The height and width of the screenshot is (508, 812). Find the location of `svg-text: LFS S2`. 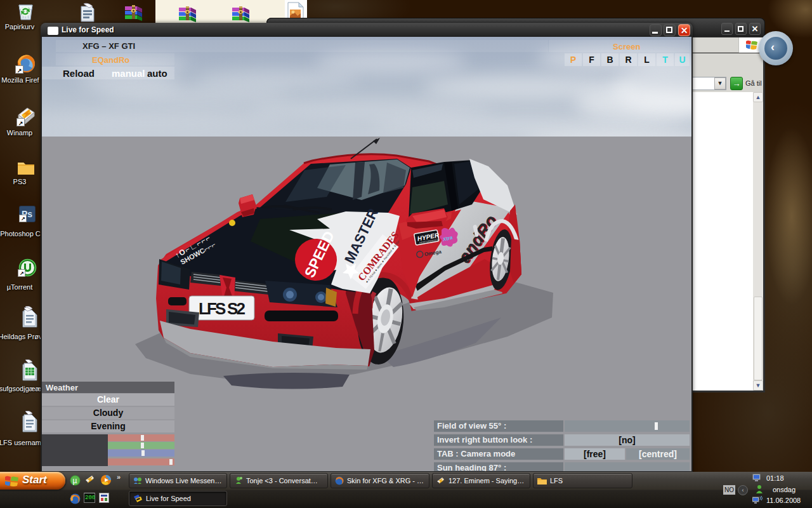

svg-text: LFS S2 is located at coordinates (222, 309).